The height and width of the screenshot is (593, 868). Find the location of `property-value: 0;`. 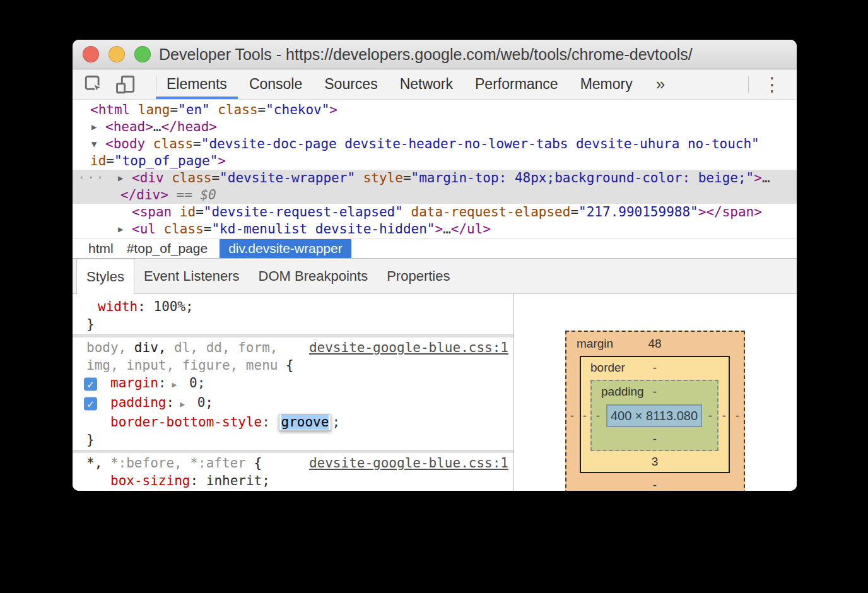

property-value: 0; is located at coordinates (201, 402).